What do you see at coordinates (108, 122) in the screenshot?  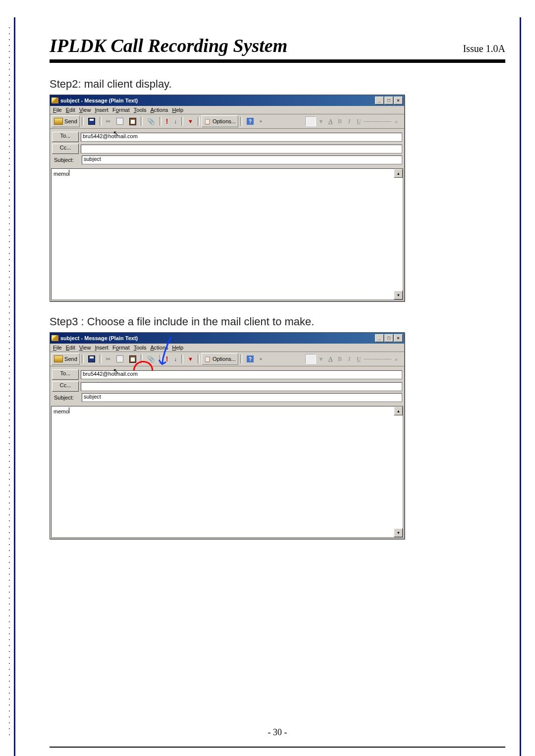 I see `cut-icon: ✂` at bounding box center [108, 122].